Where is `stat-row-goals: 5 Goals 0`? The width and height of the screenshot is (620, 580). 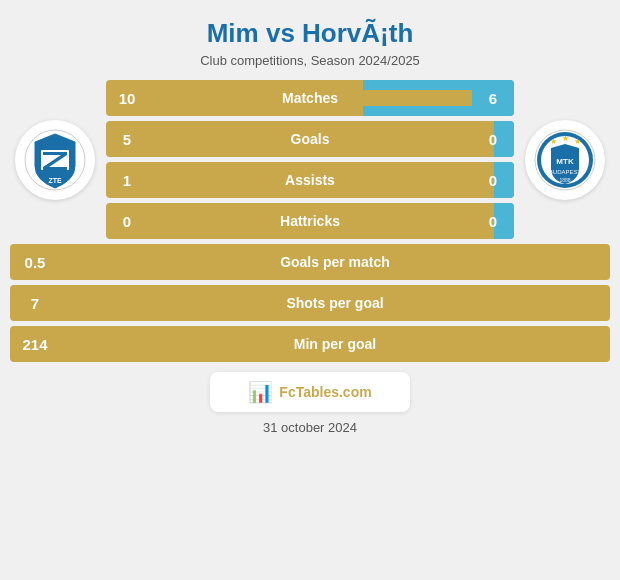
stat-row-goals: 5 Goals 0 is located at coordinates (310, 139).